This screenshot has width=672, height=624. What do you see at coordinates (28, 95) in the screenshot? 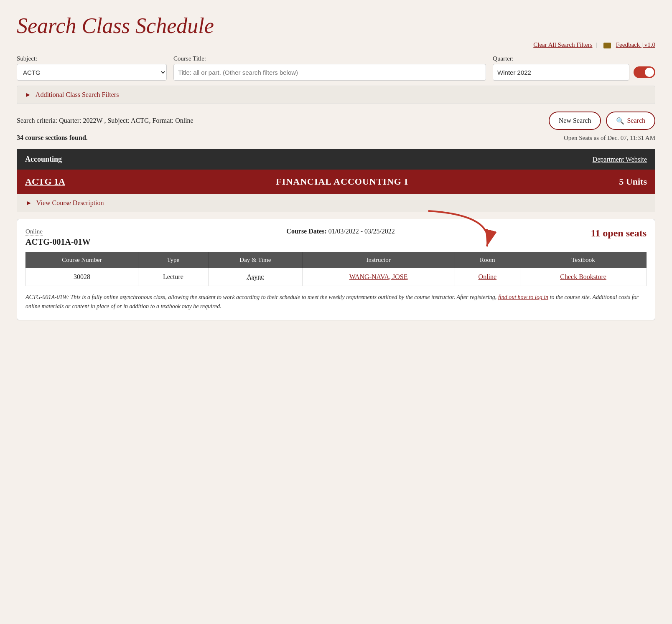
I see `additional-filters-arrow: ►` at bounding box center [28, 95].